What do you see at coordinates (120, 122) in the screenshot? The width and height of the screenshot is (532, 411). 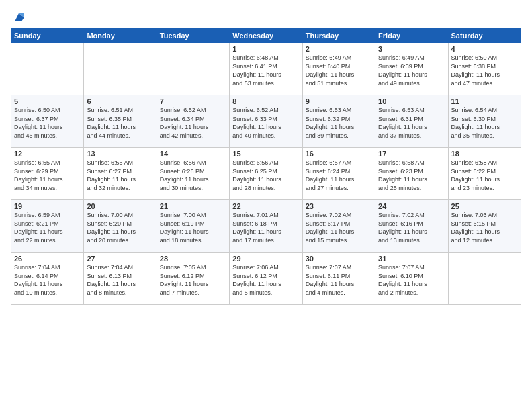 I see `calendar-cell: 6Sunrise: 6:51 AM Sunset: 6:35 PM Daylig…` at bounding box center [120, 122].